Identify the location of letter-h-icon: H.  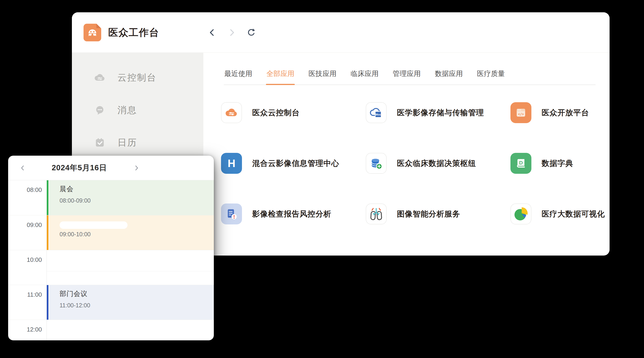
(232, 163).